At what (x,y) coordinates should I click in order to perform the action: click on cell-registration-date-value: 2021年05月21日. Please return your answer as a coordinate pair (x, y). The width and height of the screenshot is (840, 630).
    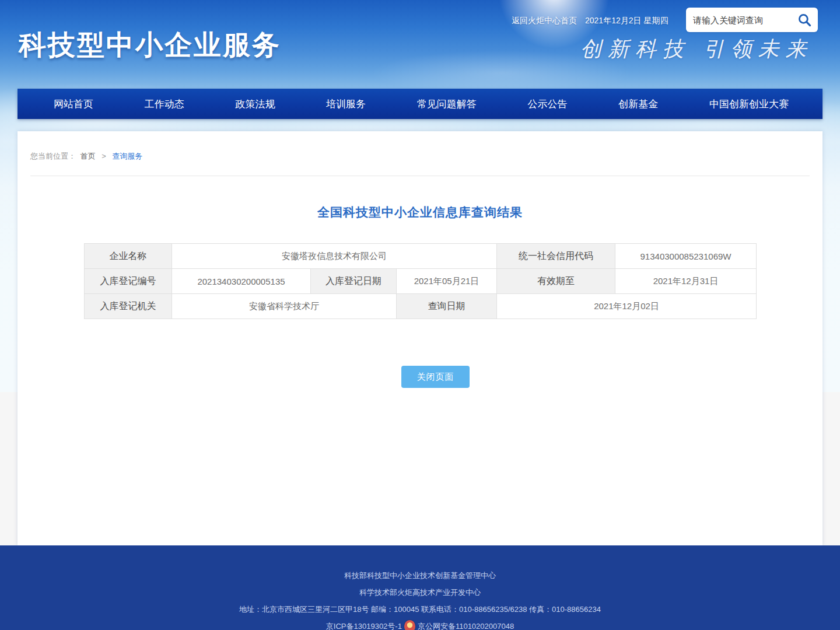
    Looking at the image, I should click on (447, 281).